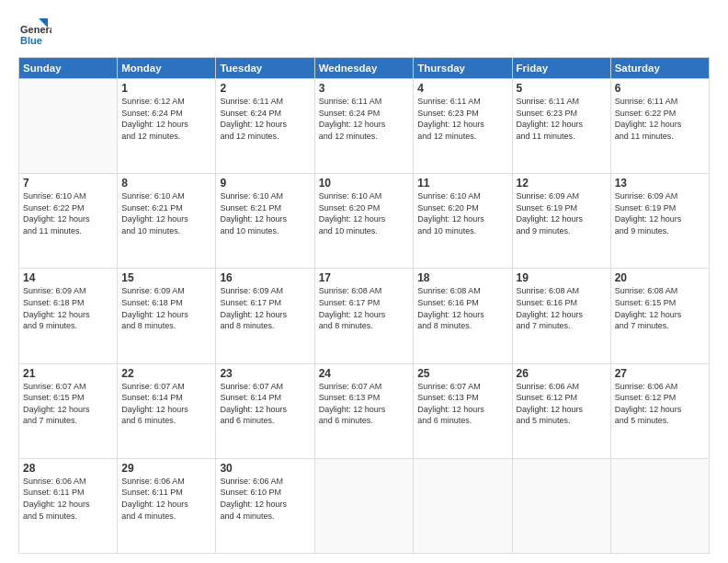 Image resolution: width=728 pixels, height=563 pixels. Describe the element at coordinates (166, 278) in the screenshot. I see `day-number: 15` at that location.